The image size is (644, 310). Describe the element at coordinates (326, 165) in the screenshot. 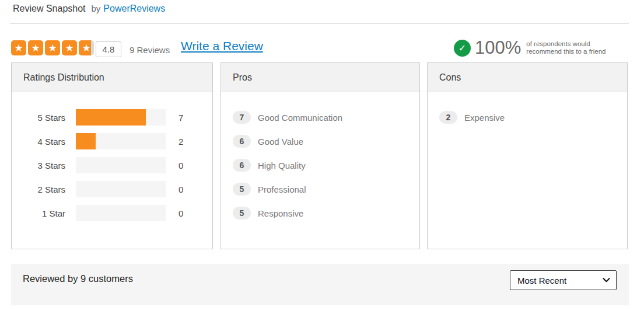

I see `pros-tag-high-quality: 6 High Quality` at that location.